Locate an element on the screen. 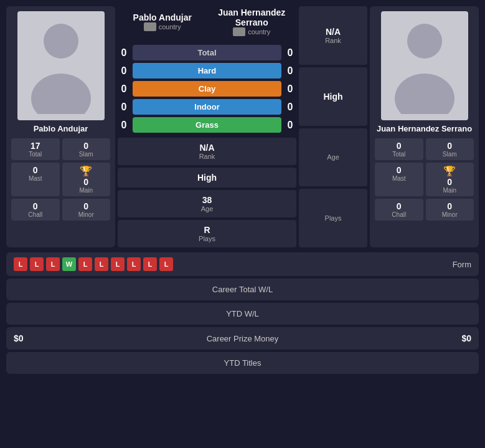  indoor-surface-btn: Indoor is located at coordinates (207, 107).